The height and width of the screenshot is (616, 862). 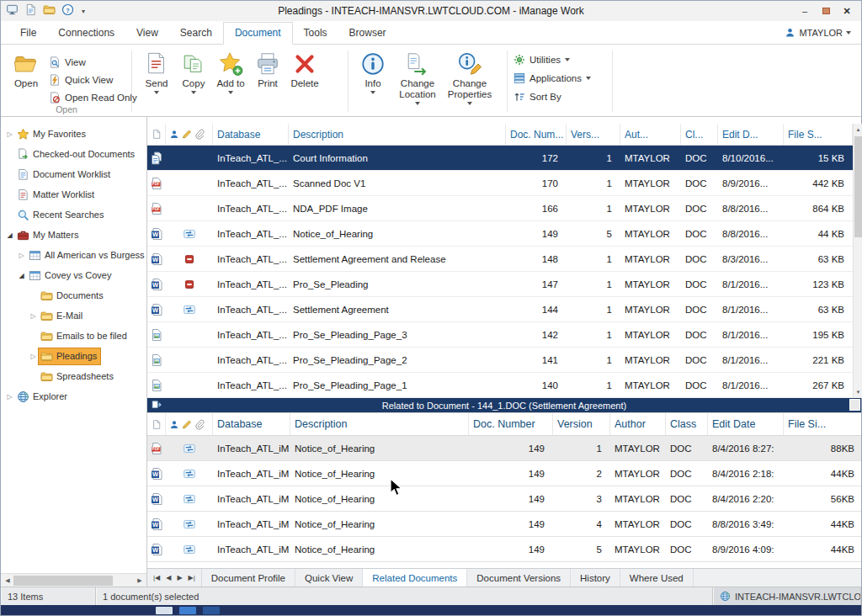 I want to click on new-document-button, so click(x=30, y=11).